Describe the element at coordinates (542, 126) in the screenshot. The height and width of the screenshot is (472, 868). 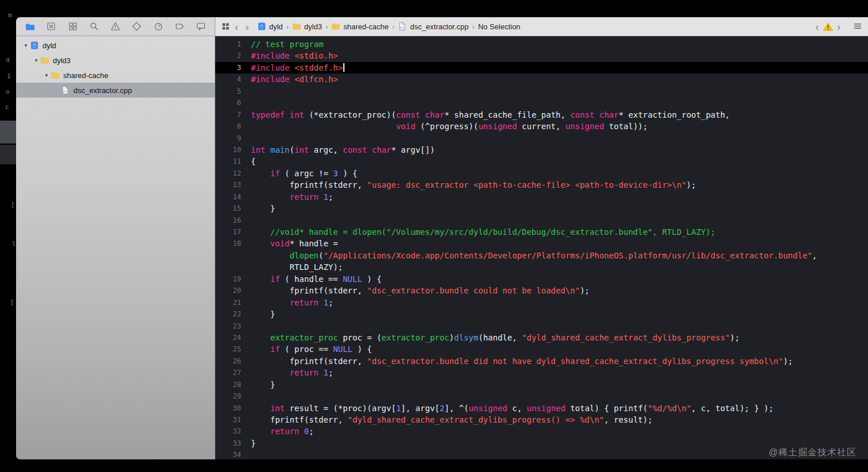
I see `code-line: 8 void (^progress)(unsigned current, uns…` at that location.